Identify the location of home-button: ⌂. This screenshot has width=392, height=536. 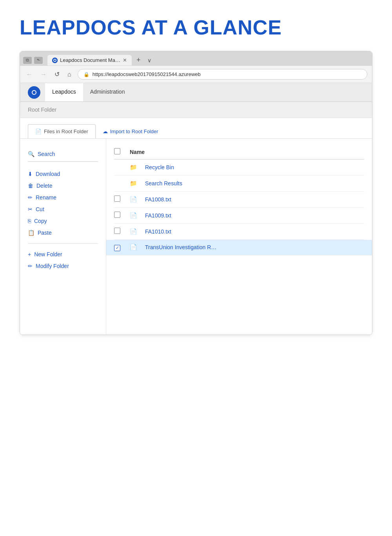
(69, 74).